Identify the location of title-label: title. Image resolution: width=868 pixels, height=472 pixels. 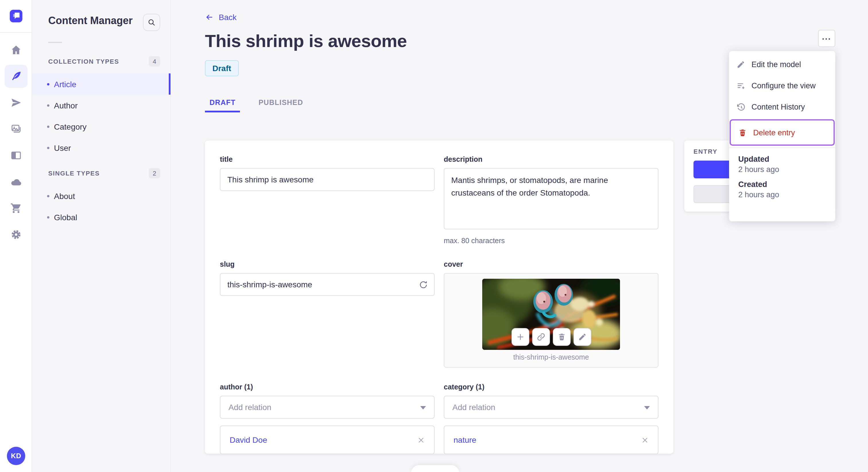
(328, 160).